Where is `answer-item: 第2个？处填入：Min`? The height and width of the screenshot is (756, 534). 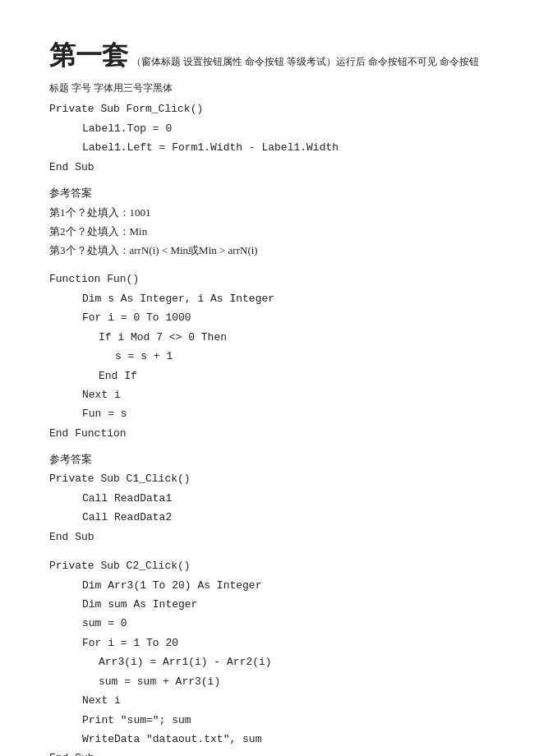
answer-item: 第2个？处填入：Min is located at coordinates (267, 232).